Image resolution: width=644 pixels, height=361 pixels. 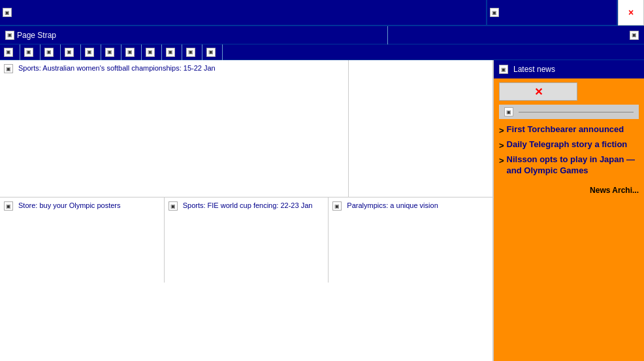 What do you see at coordinates (8, 206) in the screenshot?
I see `bottom-icon-0: ▣` at bounding box center [8, 206].